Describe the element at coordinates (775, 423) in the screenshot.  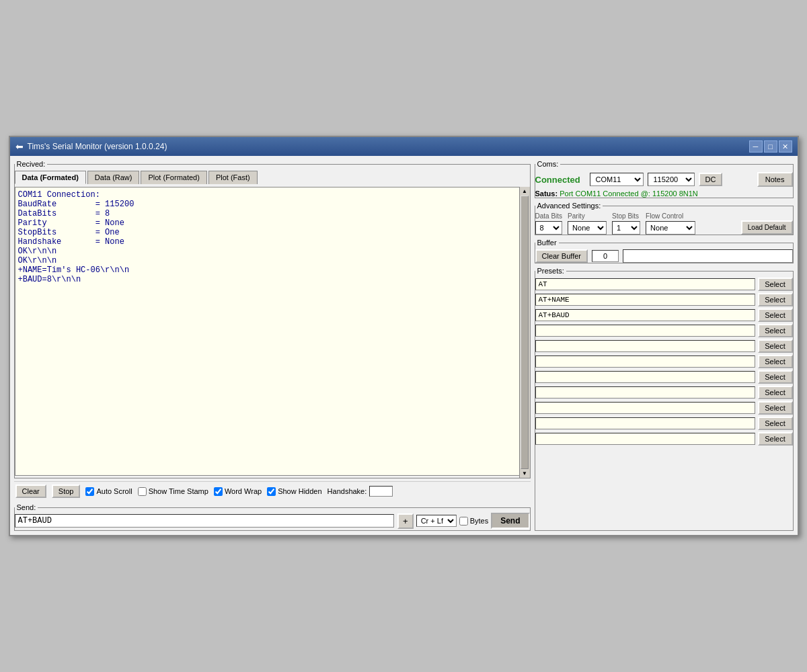
I see `preset-select-button-9: Select` at that location.